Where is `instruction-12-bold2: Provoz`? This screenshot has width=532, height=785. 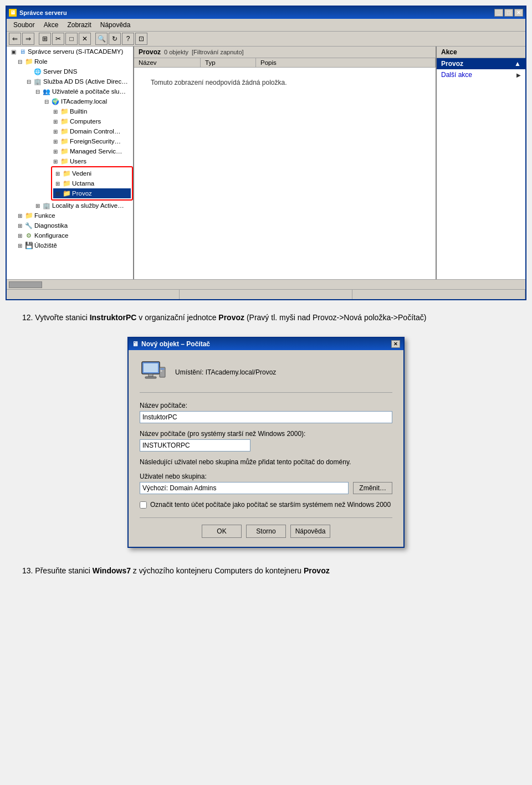
instruction-12-bold2: Provoz is located at coordinates (232, 317).